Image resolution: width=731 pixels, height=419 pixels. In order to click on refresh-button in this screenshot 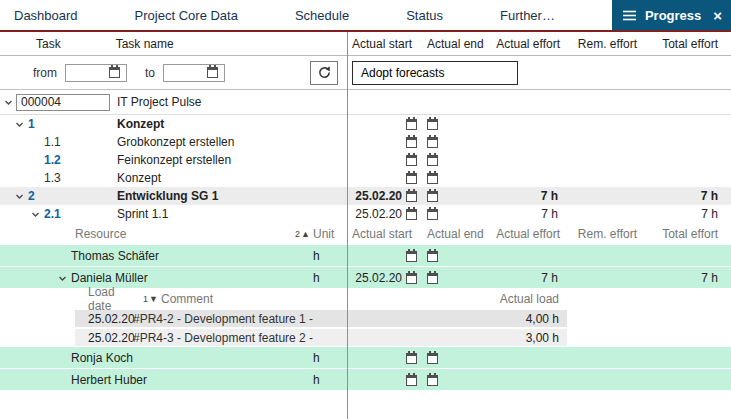, I will do `click(324, 73)`.